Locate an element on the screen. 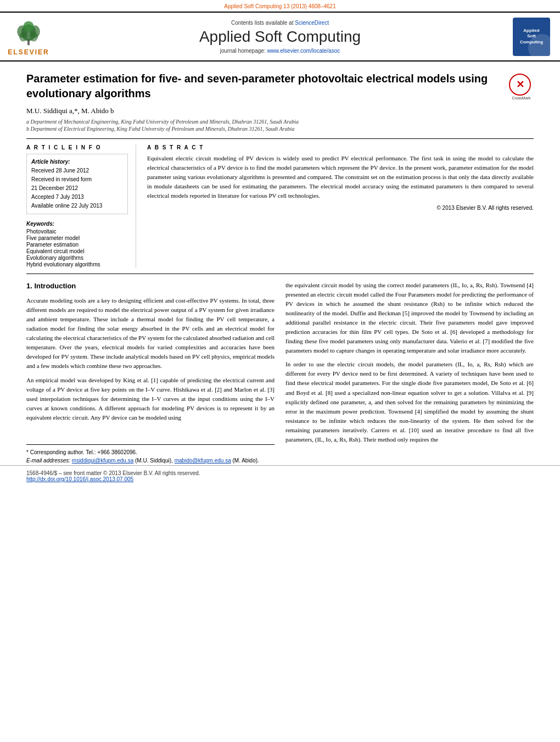 The image size is (560, 742). journal-title: Applied Soft Computing is located at coordinates (280, 37).